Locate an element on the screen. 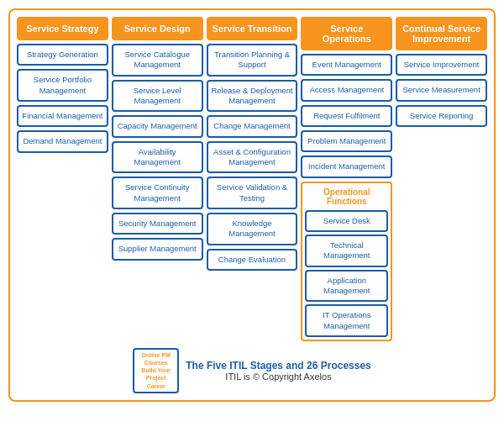 This screenshot has height=427, width=504. item-incident: Incident Management is located at coordinates (346, 166).